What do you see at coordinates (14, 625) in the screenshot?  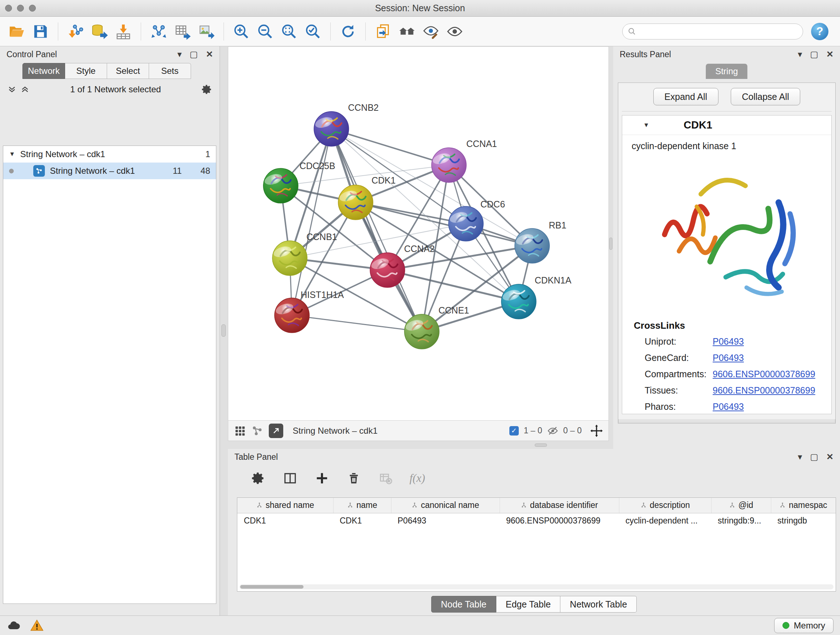 I see `cloud-icon` at bounding box center [14, 625].